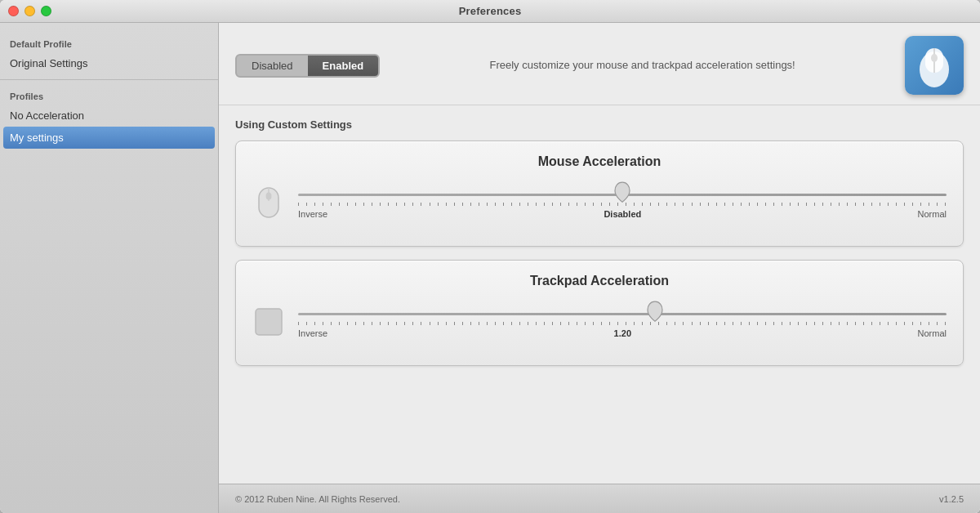 This screenshot has width=980, height=513. Describe the element at coordinates (269, 203) in the screenshot. I see `mouse-svg` at that location.